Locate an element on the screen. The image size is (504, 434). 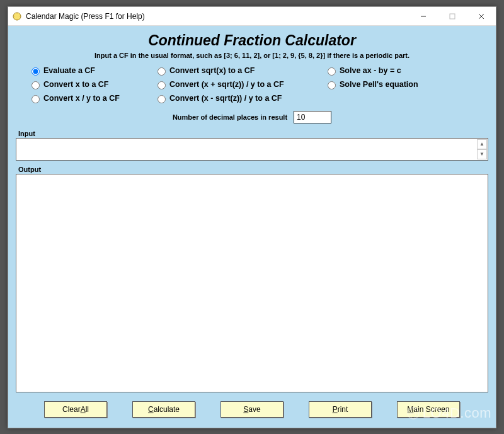
titlebar: Calendar Magic (Press F1 for Help) is located at coordinates (252, 16).